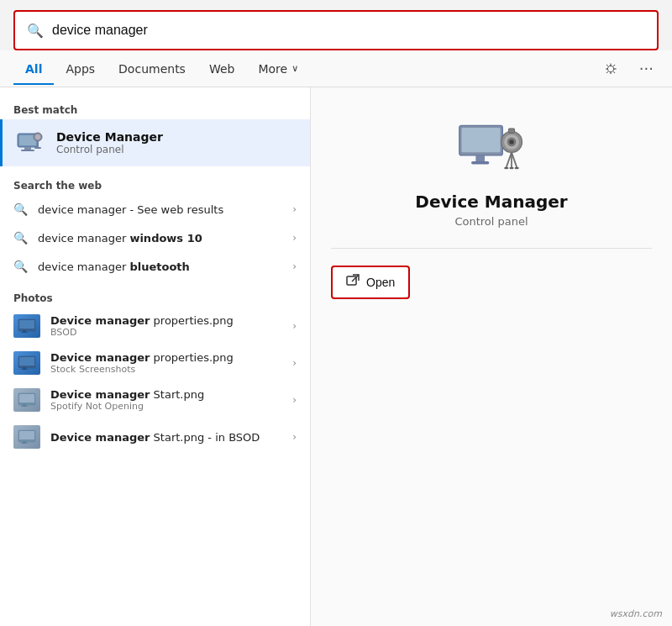 This screenshot has width=672, height=626. I want to click on photo-item-text-1: Device manager properties.png Stock Scre…, so click(171, 363).